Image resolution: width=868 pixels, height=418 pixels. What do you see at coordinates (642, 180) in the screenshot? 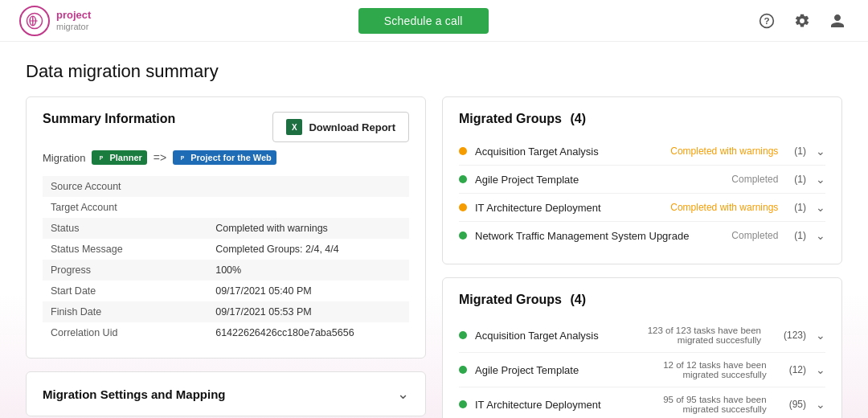
I see `group-item: Agile Project TemplateCompleted(1)⌄` at bounding box center [642, 180].